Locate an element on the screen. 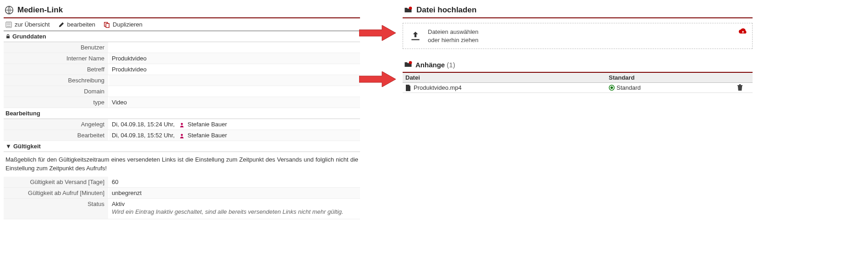 This screenshot has width=868, height=260. row-status: Status Aktiv Wird ein Eintrag Inaktiv ge… is located at coordinates (182, 209).